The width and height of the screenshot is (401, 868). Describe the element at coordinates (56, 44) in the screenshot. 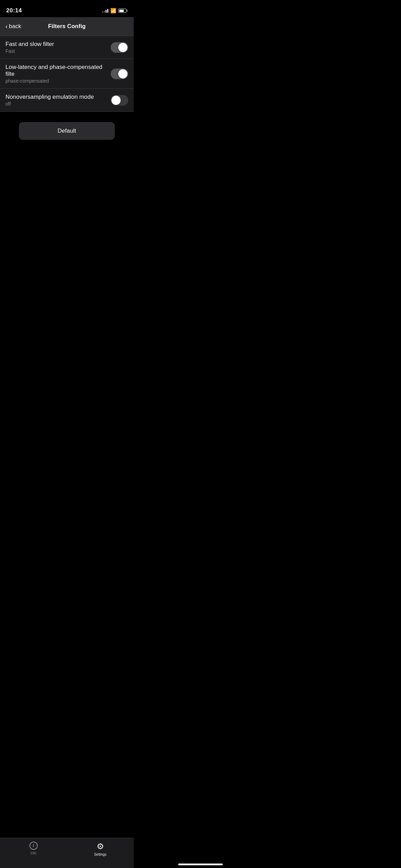

I see `setting-label-fast-filter: Fast and slow filter` at that location.